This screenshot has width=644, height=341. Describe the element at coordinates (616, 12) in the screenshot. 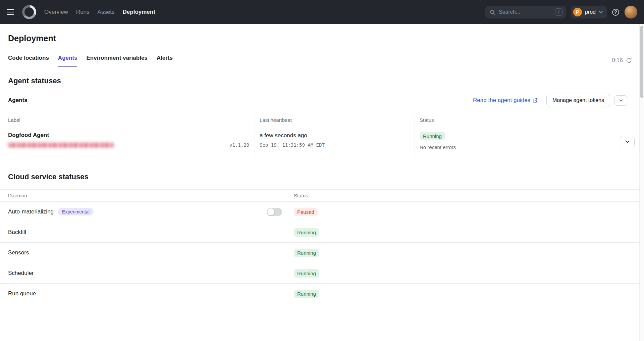

I see `help-button` at that location.